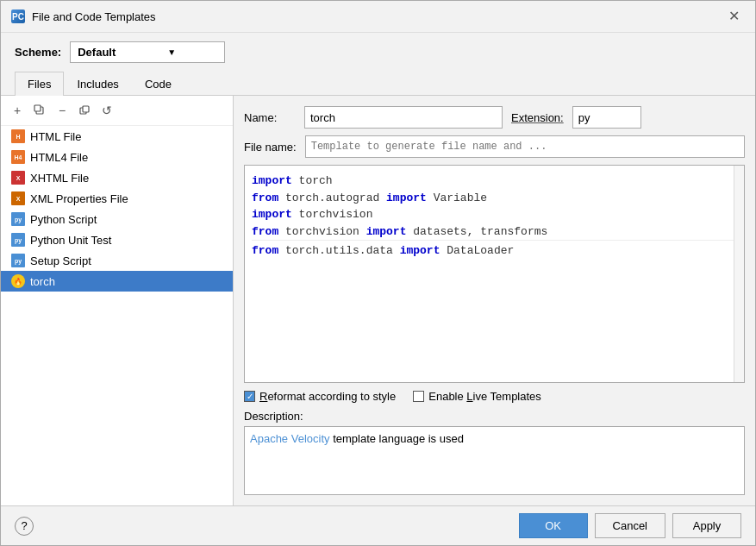 This screenshot has height=546, width=756. I want to click on chevron-down-icon: ▼, so click(172, 52).